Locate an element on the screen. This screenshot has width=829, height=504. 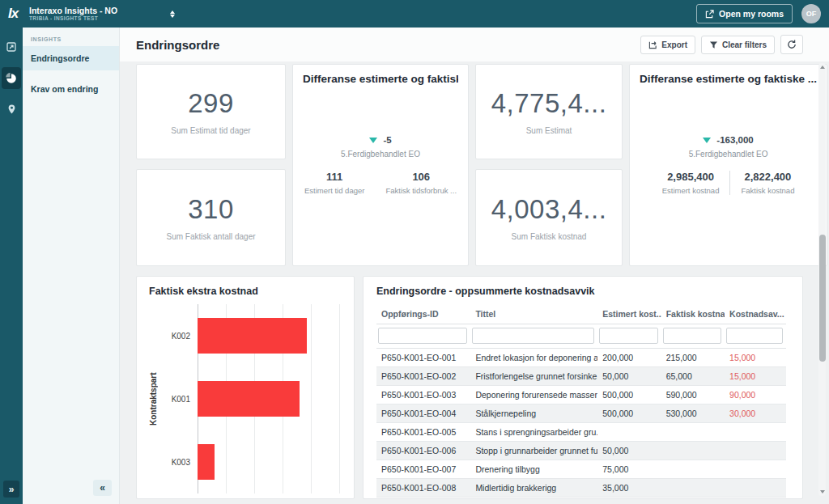
table-row: P650-K001-EO-002Fristforlengelse grunnet… is located at coordinates (581, 377).